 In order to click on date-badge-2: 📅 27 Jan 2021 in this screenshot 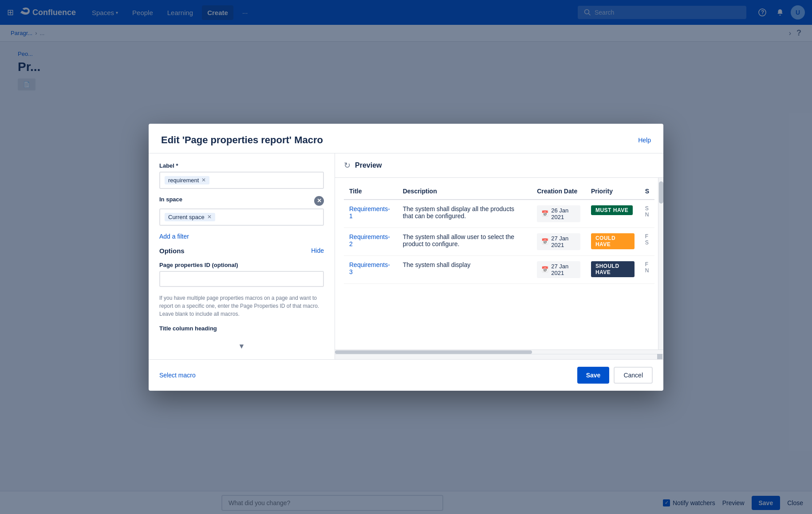, I will do `click(559, 242)`.